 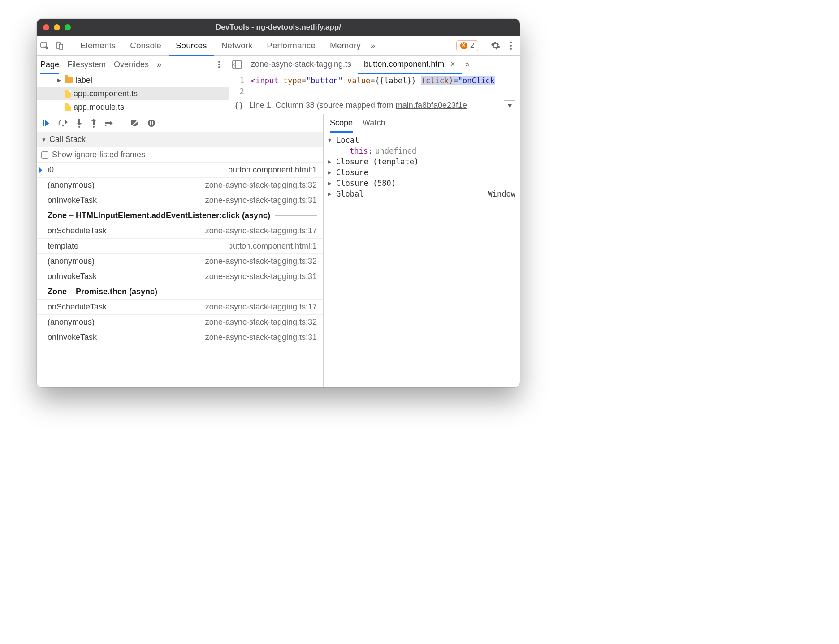 What do you see at coordinates (45, 155) in the screenshot?
I see `checkbox-icon` at bounding box center [45, 155].